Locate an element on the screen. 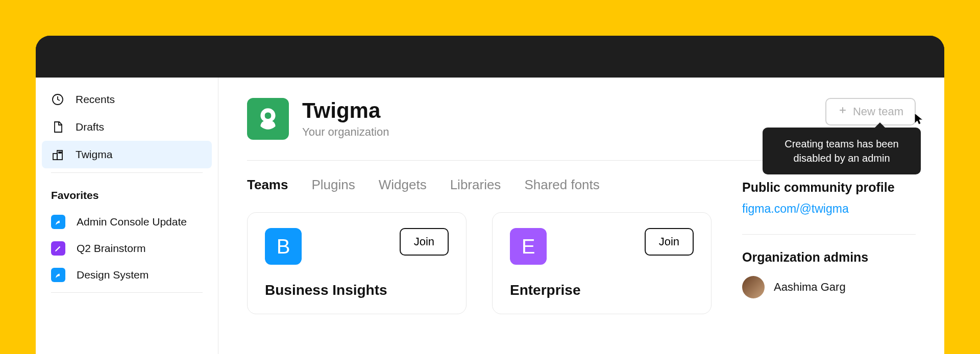 The width and height of the screenshot is (980, 354). org-subtitle: Your organization is located at coordinates (346, 132).